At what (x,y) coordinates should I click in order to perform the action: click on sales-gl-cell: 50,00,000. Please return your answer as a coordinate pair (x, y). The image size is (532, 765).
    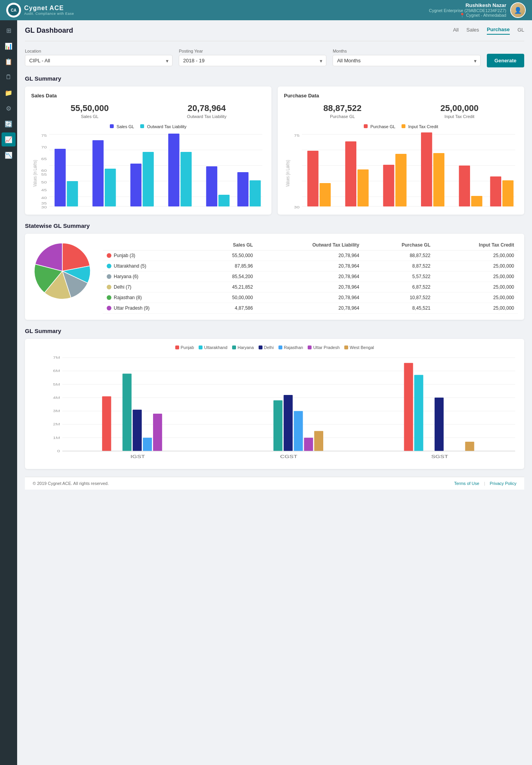
    Looking at the image, I should click on (229, 298).